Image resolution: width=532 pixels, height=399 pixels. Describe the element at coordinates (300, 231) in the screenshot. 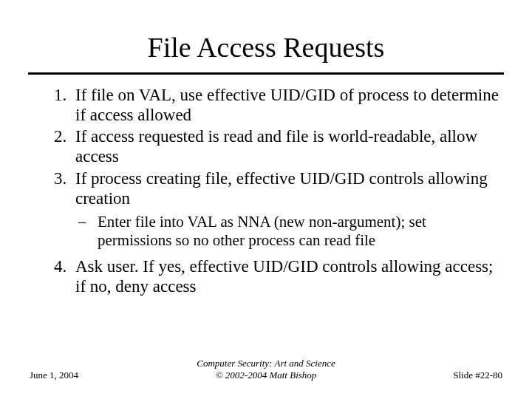

I see `sub-list-item: Enter file into VAL as NNA (new non-argu…` at that location.